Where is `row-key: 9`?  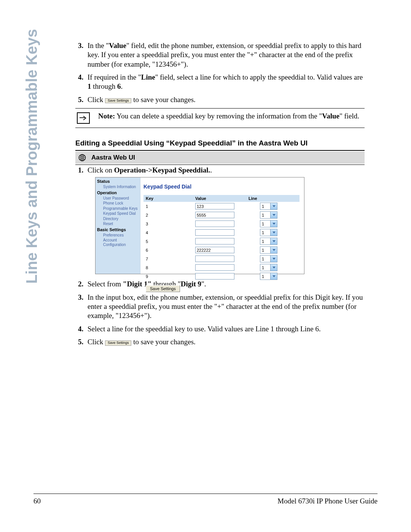 row-key: 9 is located at coordinates (169, 276).